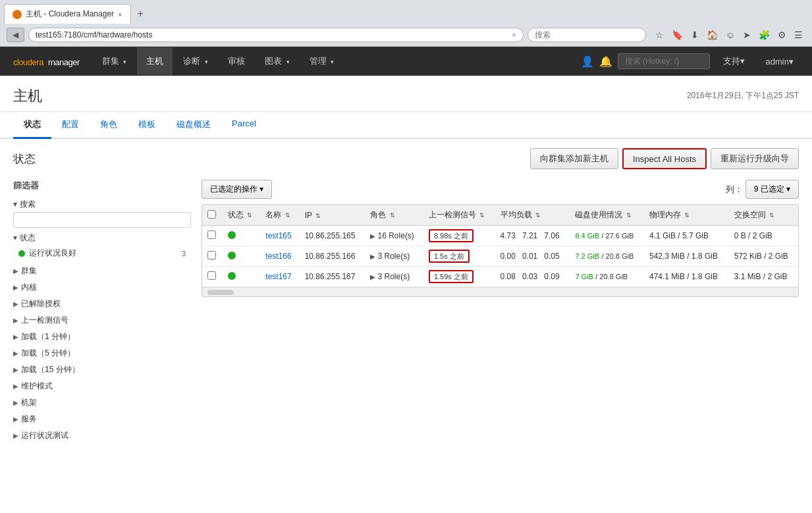 The image size is (812, 513). What do you see at coordinates (102, 304) in the screenshot?
I see `sidebar-group-decommission: ▶已解除授权` at bounding box center [102, 304].